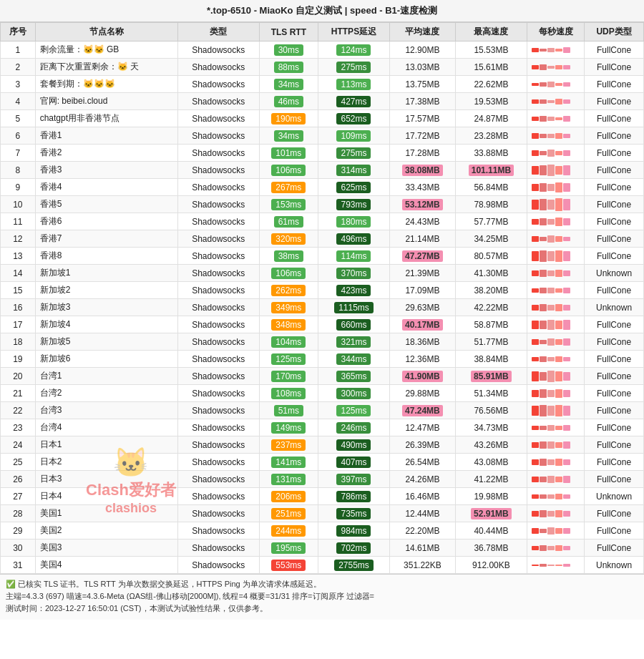  What do you see at coordinates (353, 497) in the screenshot?
I see `cell-https: 786ms` at bounding box center [353, 497].